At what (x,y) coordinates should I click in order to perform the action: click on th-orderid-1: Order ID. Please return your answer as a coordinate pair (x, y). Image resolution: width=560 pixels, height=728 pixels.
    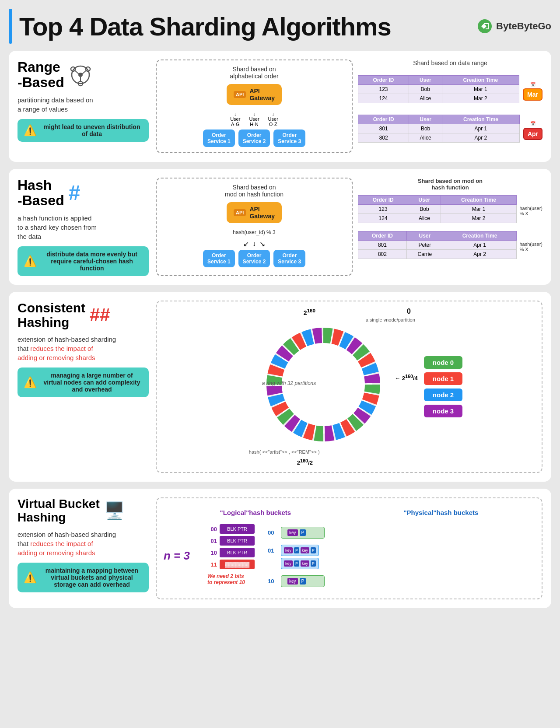
    Looking at the image, I should click on (384, 80).